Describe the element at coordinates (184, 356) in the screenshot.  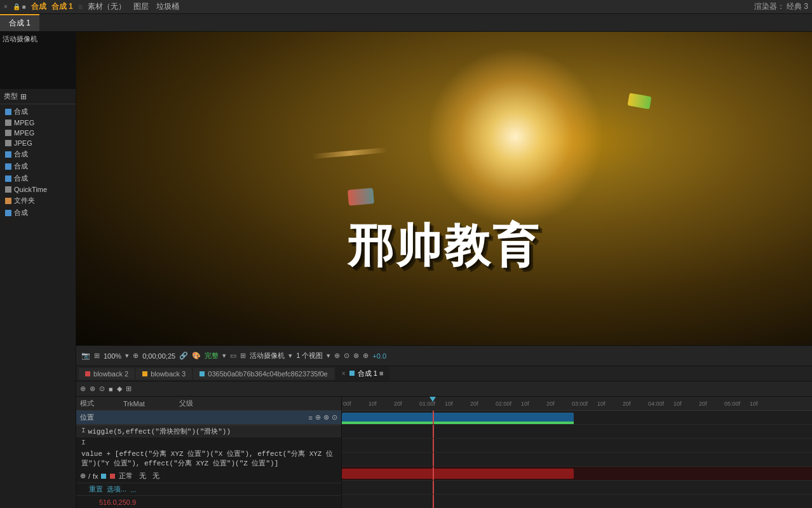
I see `link-button: 🔗` at that location.